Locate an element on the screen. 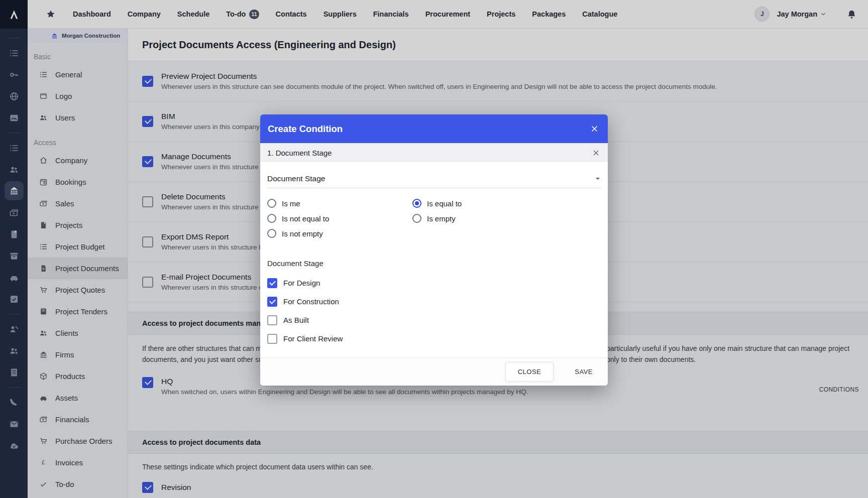 The height and width of the screenshot is (498, 868). stage-group-label: Document Stage is located at coordinates (434, 263).